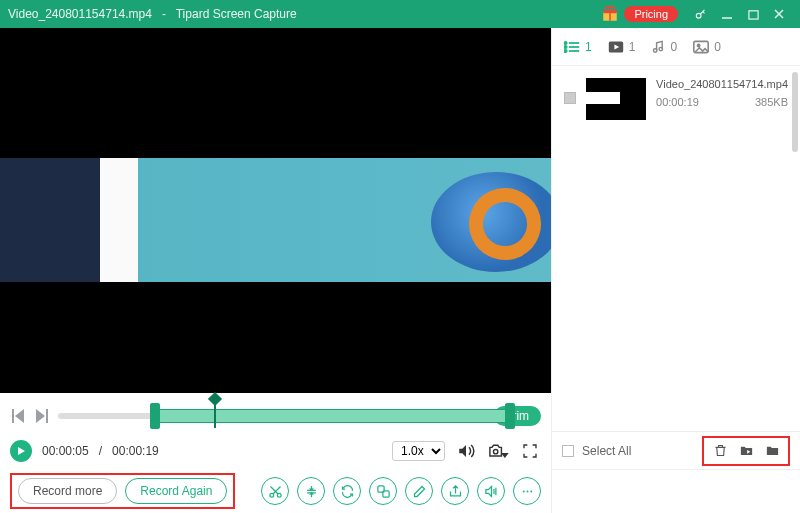 This screenshot has width=800, height=513. What do you see at coordinates (568, 451) in the screenshot?
I see `select-all-checkbox` at bounding box center [568, 451].